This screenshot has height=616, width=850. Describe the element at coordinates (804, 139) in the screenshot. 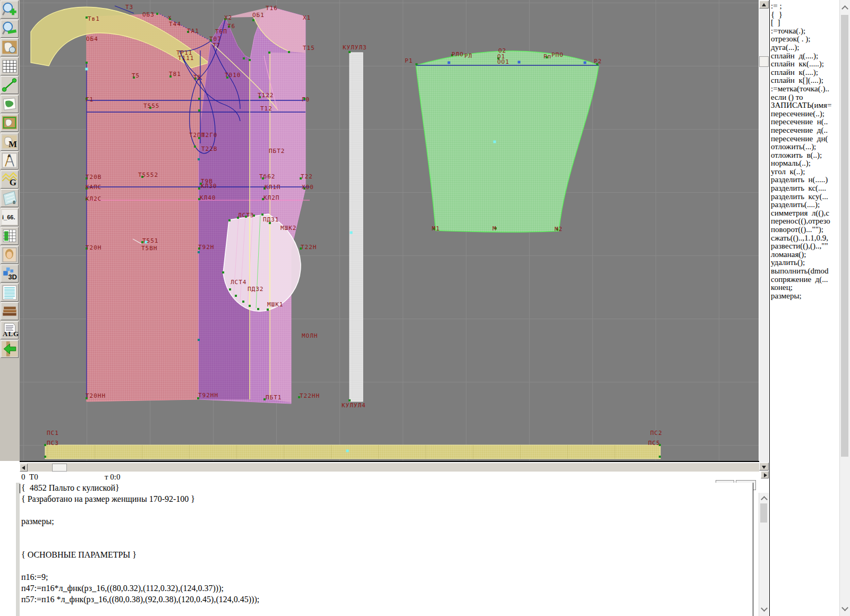

I see `command-item: пересечение дн(` at that location.